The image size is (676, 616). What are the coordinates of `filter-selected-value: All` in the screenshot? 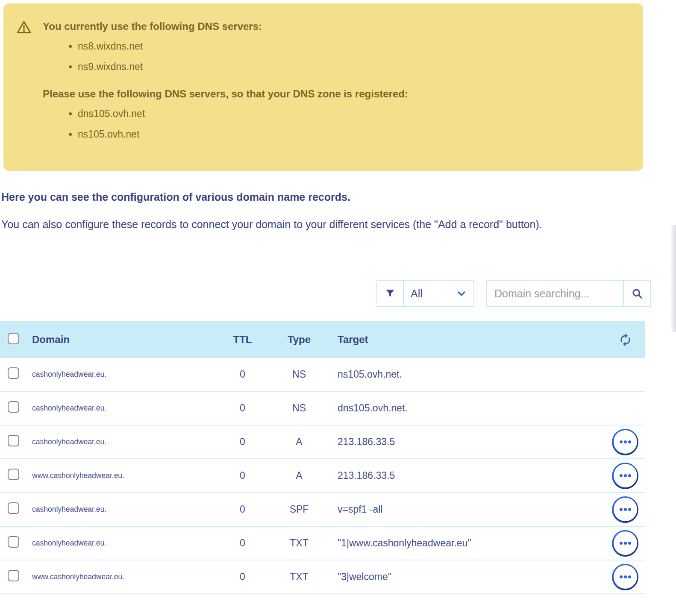 It's located at (417, 294).